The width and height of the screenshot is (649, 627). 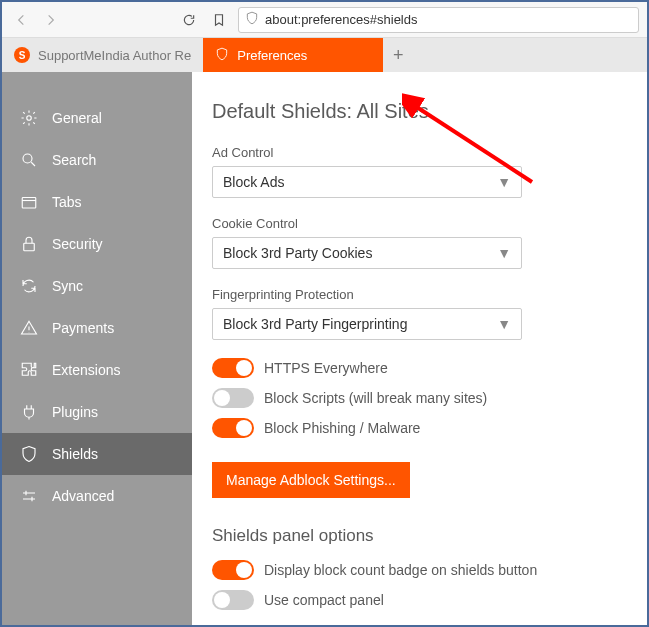 I want to click on toggle-label: HTTPS Everywhere, so click(x=326, y=368).